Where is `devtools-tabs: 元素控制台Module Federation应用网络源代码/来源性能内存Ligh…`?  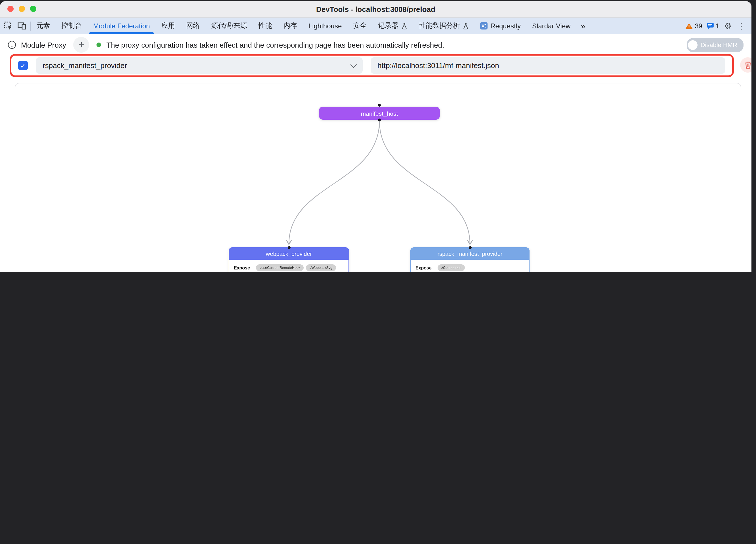 devtools-tabs: 元素控制台Module Federation应用网络源代码/来源性能内存Ligh… is located at coordinates (303, 26).